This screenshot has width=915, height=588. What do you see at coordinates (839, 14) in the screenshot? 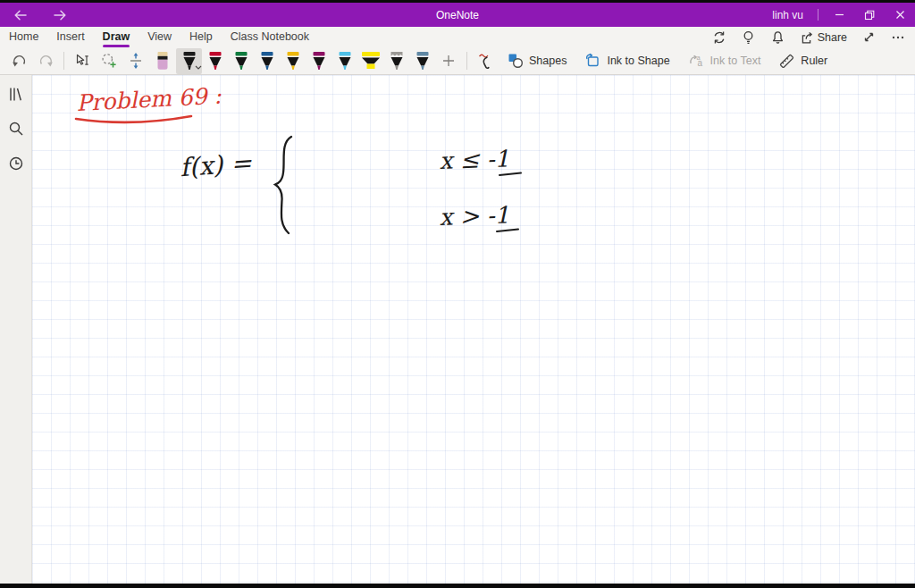
I see `minimize-button` at bounding box center [839, 14].